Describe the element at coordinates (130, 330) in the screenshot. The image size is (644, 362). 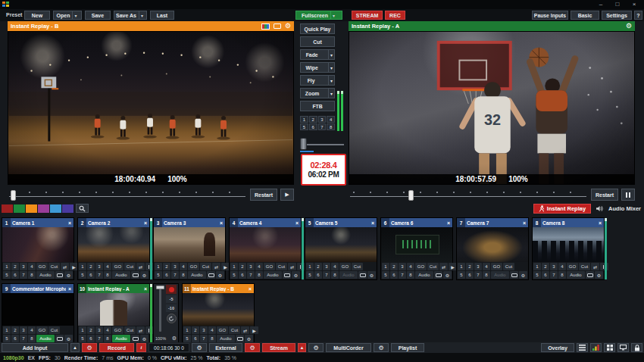
I see `cut-button: Cut` at that location.